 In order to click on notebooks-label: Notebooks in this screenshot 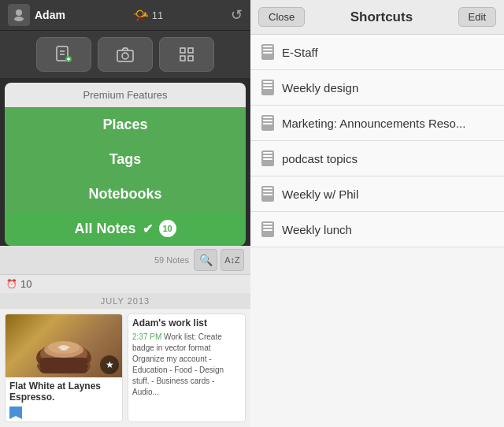, I will do `click(124, 194)`.